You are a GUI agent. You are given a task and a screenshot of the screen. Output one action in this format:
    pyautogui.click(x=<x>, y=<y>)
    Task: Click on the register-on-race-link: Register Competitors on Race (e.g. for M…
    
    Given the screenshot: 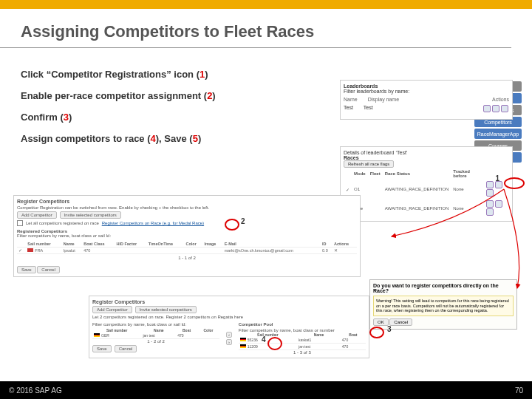 What is the action you would take?
    pyautogui.click(x=153, y=223)
    